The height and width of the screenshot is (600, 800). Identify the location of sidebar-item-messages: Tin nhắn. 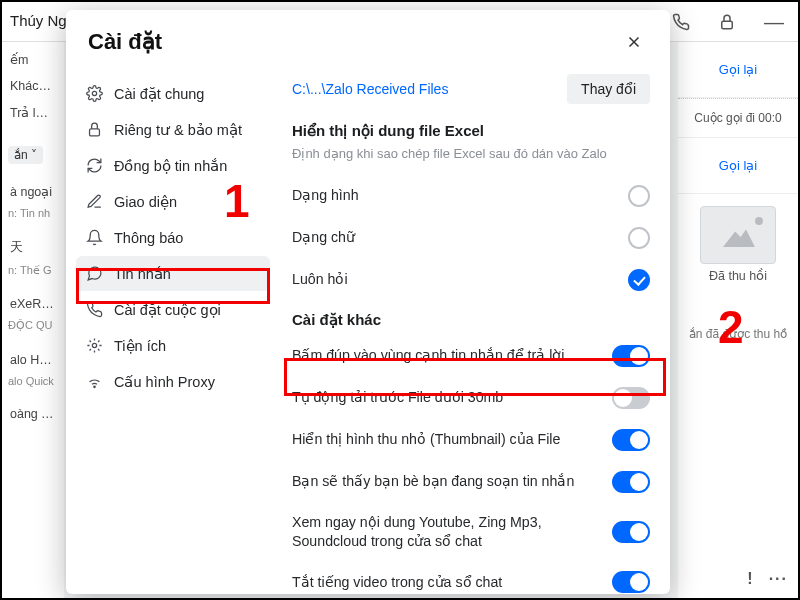
(173, 274).